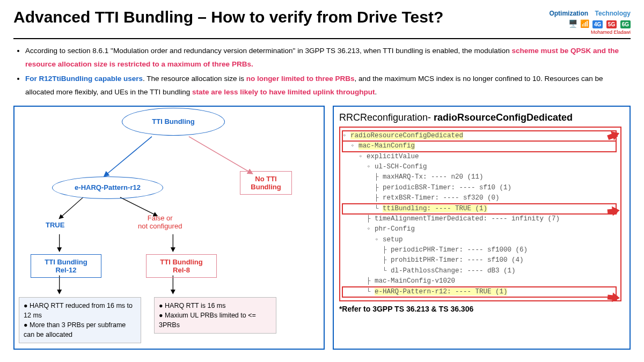 This screenshot has width=644, height=362. Describe the element at coordinates (107, 188) in the screenshot. I see `node-eharq: e-HARQ-Pattern-r12` at that location.